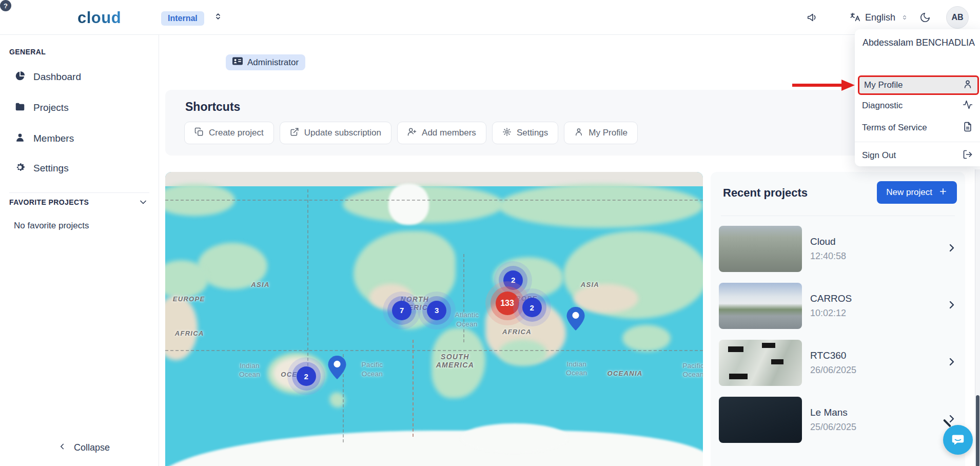 This screenshot has height=466, width=980. I want to click on user-avatar: AB, so click(957, 17).